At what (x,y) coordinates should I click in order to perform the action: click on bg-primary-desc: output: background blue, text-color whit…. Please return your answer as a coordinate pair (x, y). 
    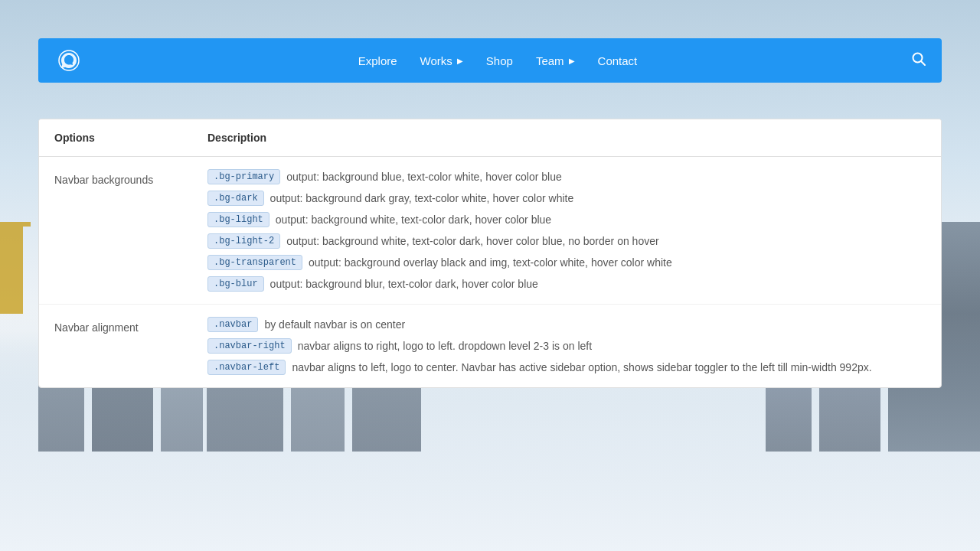
    Looking at the image, I should click on (424, 177).